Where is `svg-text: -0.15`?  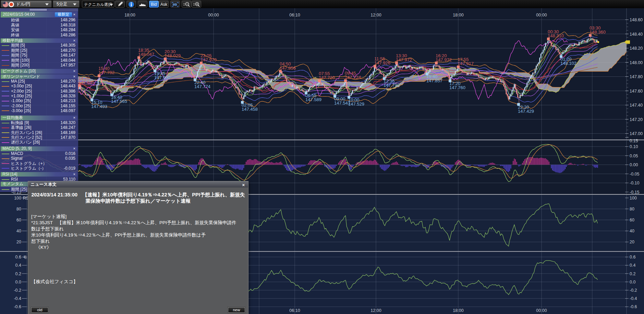
svg-text: -0.15 is located at coordinates (635, 192).